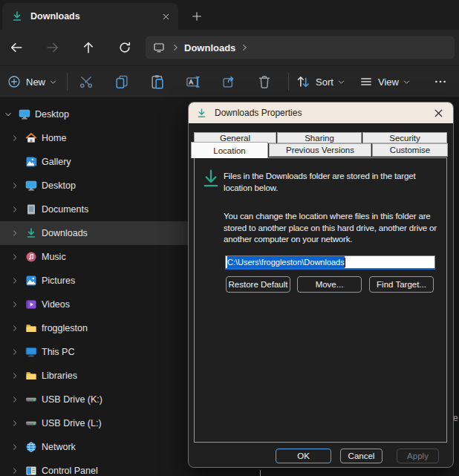 The height and width of the screenshot is (476, 459). I want to click on dialog-close-button, so click(438, 113).